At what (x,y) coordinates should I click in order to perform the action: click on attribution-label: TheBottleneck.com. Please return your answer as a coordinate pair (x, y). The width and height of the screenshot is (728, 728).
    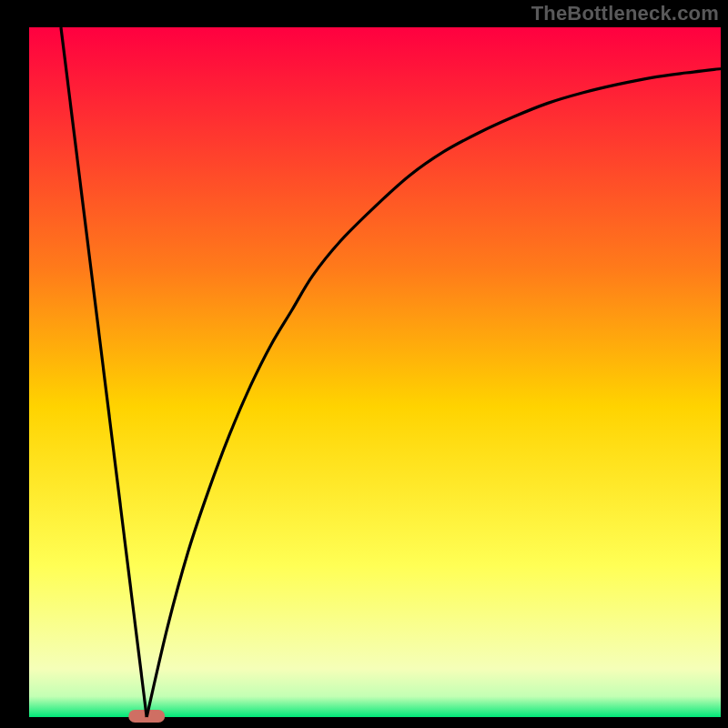
    Looking at the image, I should click on (625, 14).